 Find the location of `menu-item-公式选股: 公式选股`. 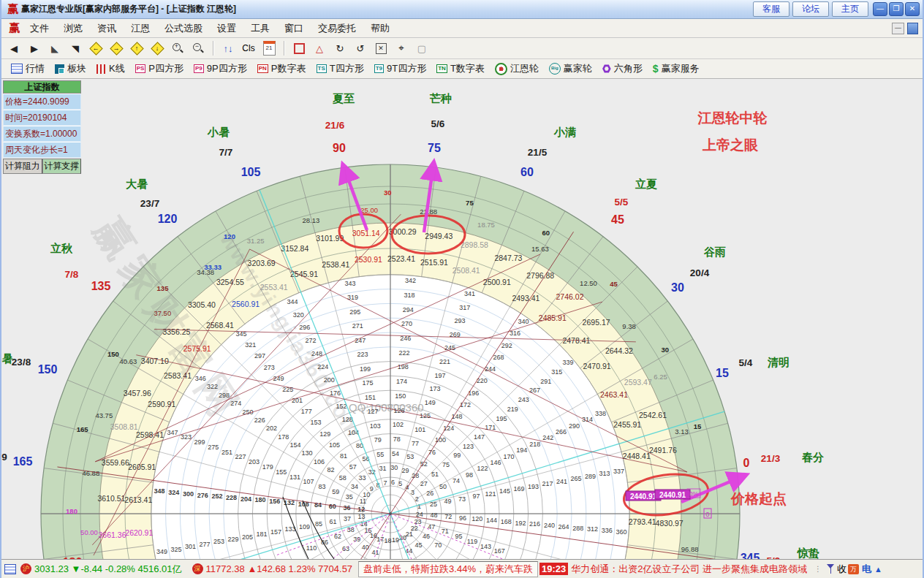

menu-item-公式选股: 公式选股 is located at coordinates (183, 28).